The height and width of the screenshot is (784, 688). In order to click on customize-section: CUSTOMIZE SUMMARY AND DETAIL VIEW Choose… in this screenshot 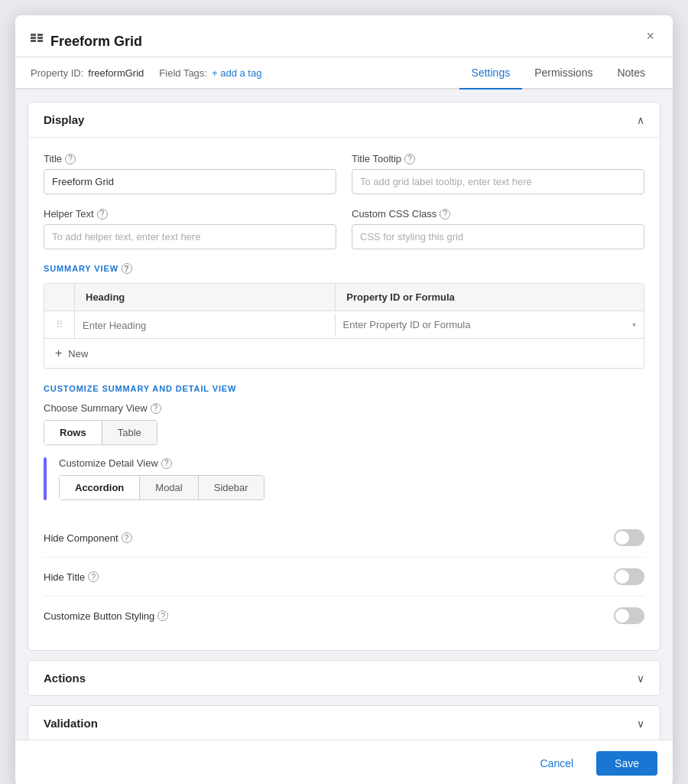, I will do `click(344, 442)`.